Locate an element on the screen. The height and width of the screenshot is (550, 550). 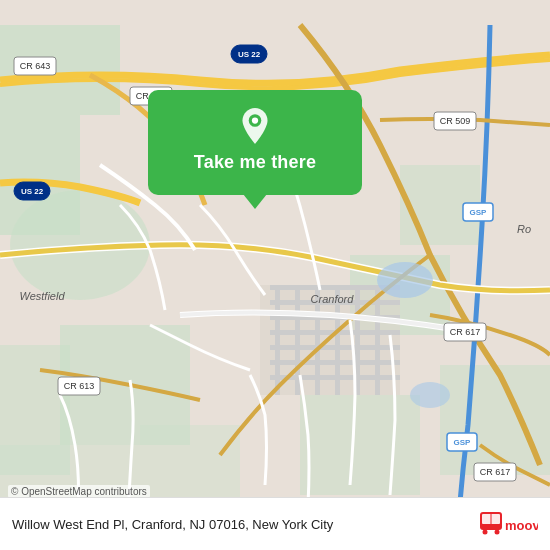
svg-text: Westfield is located at coordinates (42, 296).